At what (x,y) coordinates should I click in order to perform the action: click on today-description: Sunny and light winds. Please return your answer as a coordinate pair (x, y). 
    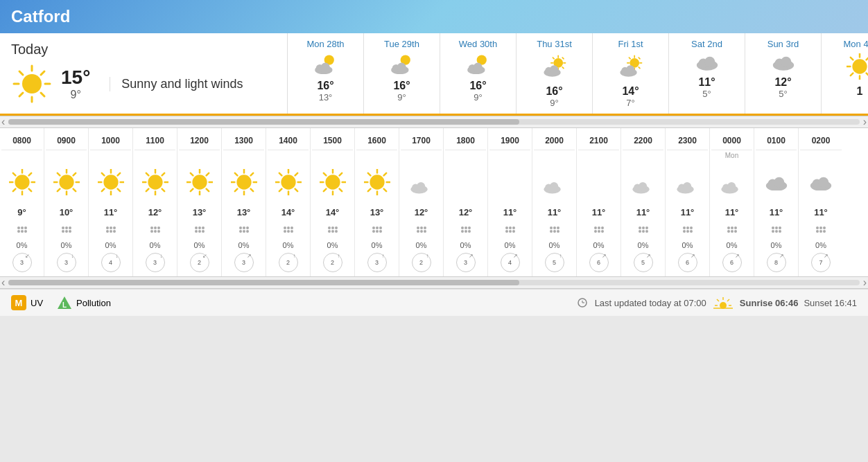
    Looking at the image, I should click on (176, 85).